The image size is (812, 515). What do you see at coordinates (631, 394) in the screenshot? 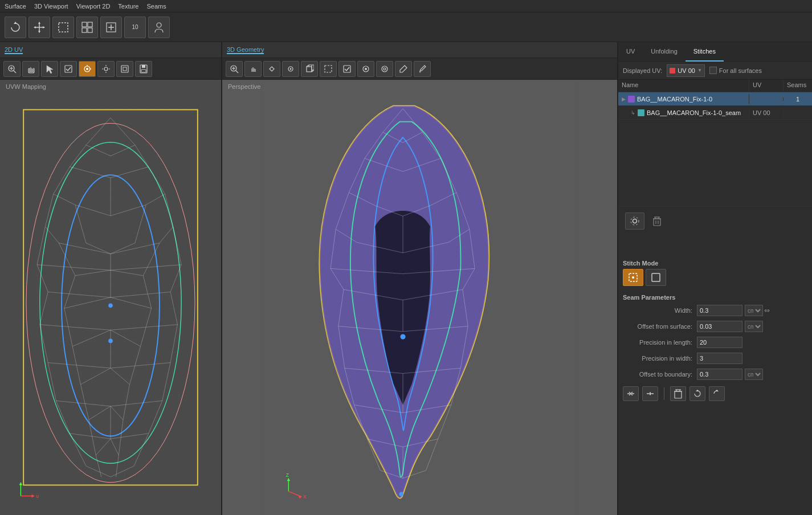
I see `link-seams-btn` at bounding box center [631, 394].